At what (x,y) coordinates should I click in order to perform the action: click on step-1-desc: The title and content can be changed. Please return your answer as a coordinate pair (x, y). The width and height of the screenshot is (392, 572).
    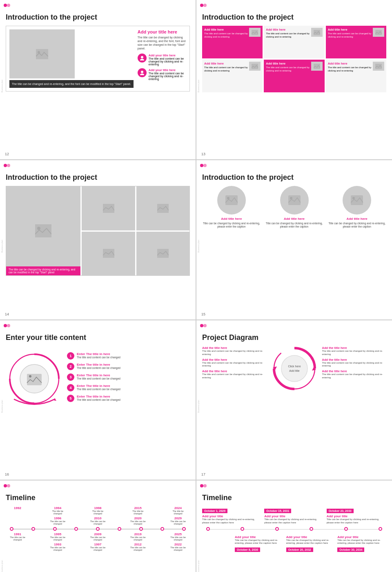
    Looking at the image, I should click on (99, 357).